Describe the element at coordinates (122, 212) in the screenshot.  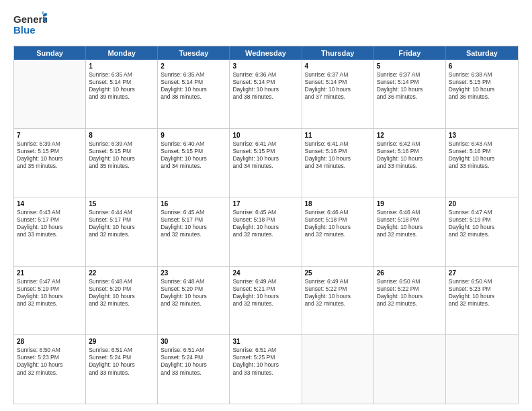
I see `cell-info-line: Sunrise: 6:44 AM` at that location.